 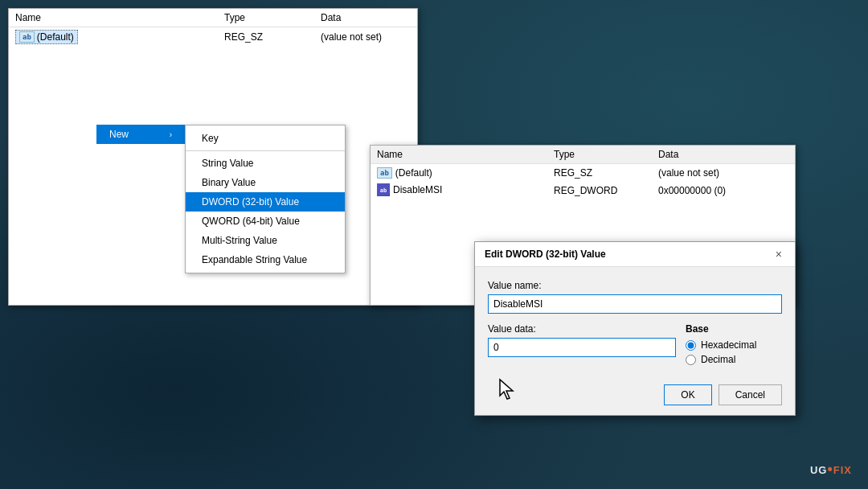 What do you see at coordinates (723, 173) in the screenshot?
I see `data-cell-default: (value not set)` at bounding box center [723, 173].